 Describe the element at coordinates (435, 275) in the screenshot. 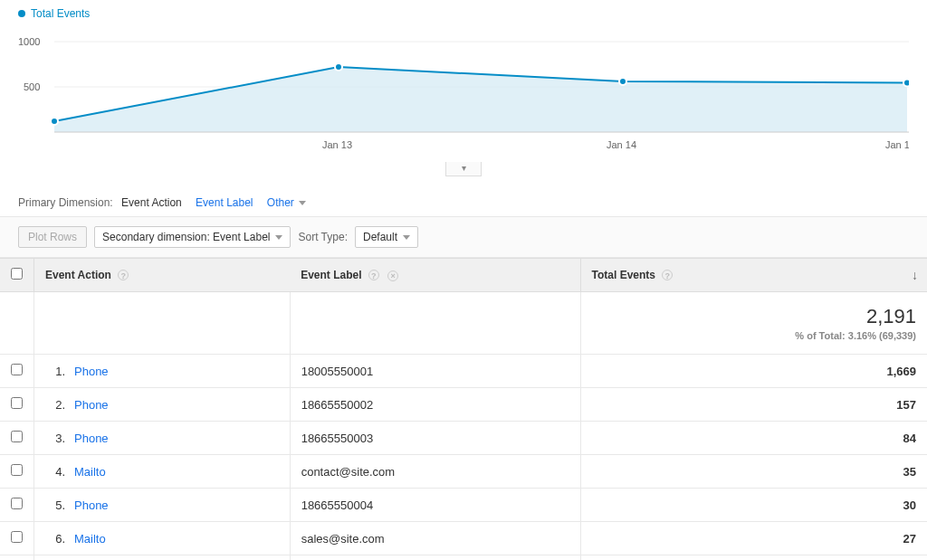

I see `header-event-label: Event Label ? ×` at that location.